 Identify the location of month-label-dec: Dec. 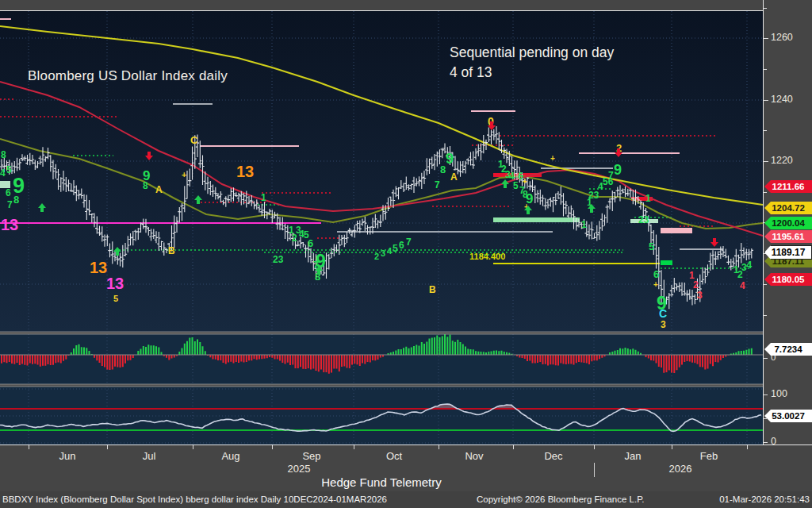
(553, 456).